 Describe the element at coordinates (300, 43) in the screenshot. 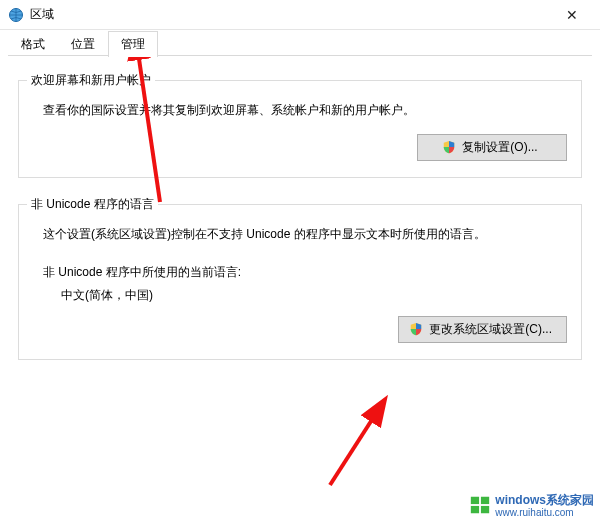

I see `tab-strip: 格式 位置 管理` at that location.